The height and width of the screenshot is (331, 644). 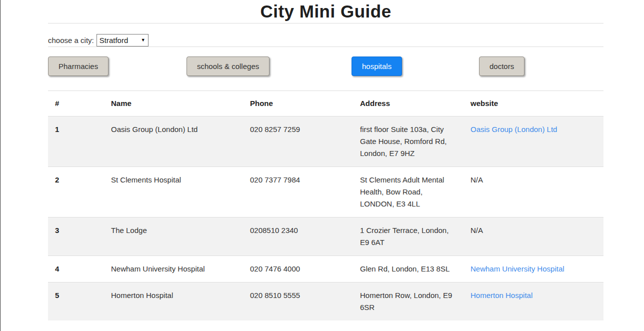 I want to click on column-header-website: website, so click(x=534, y=104).